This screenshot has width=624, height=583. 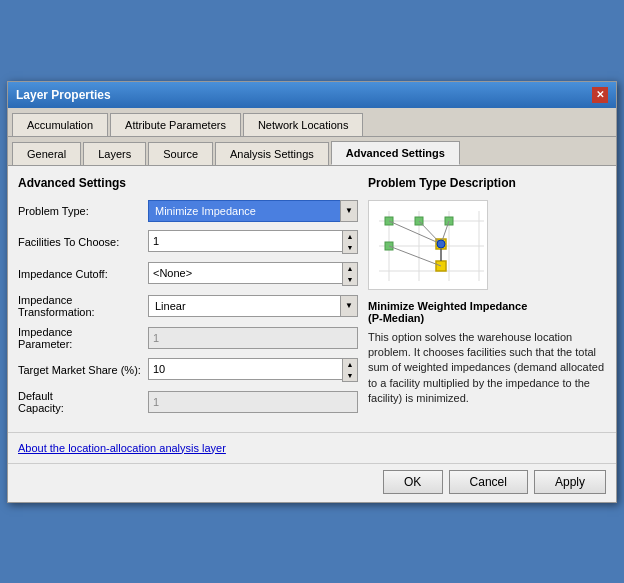 I want to click on default-capacity-label: DefaultCapacity:, so click(x=83, y=402).